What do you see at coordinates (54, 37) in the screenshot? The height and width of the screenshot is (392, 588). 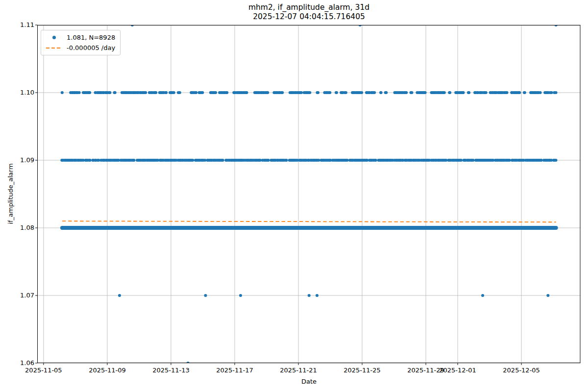 I see `scatter-dot-icon` at bounding box center [54, 37].